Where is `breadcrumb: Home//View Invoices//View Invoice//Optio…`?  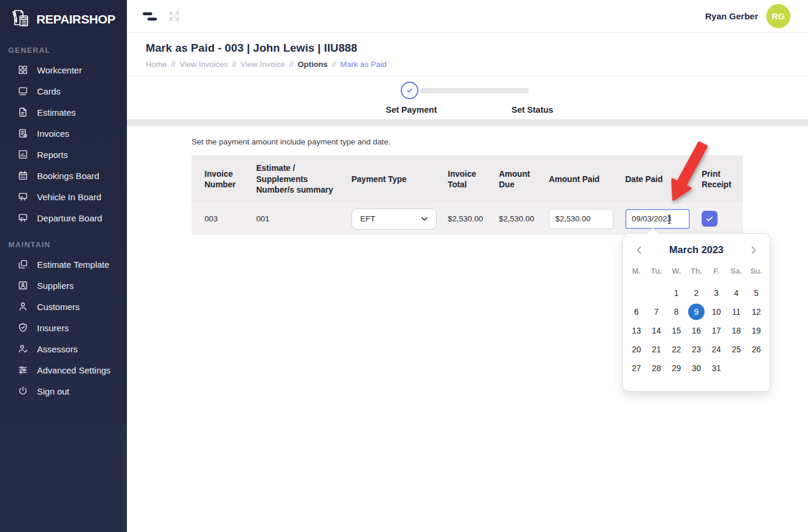
breadcrumb: Home//View Invoices//View Invoice//Optio… is located at coordinates (477, 65).